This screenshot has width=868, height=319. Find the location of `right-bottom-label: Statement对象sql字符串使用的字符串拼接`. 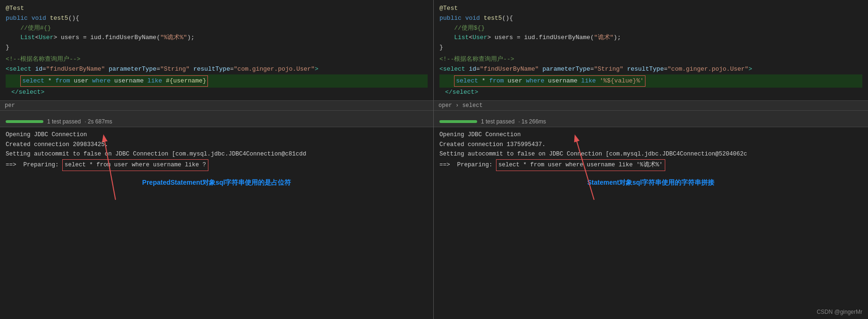

right-bottom-label: Statement对象sql字符串使用的字符串拼接 is located at coordinates (651, 182).